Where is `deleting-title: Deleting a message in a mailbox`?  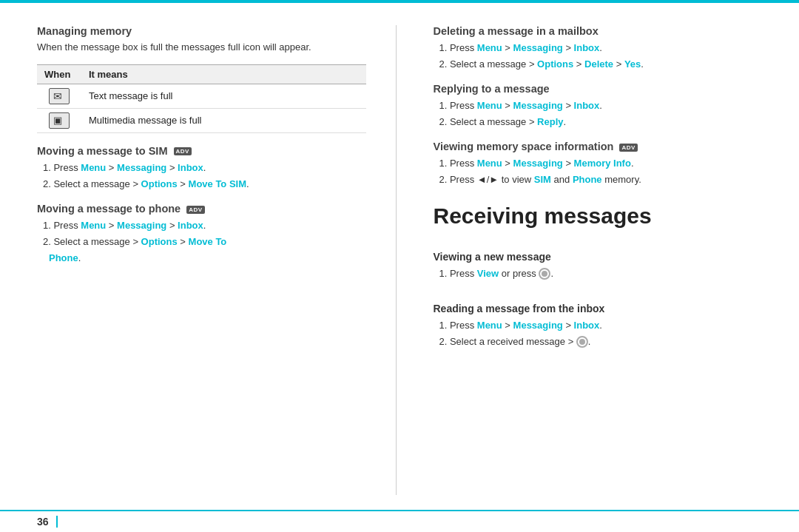 deleting-title: Deleting a message in a mailbox is located at coordinates (598, 31).